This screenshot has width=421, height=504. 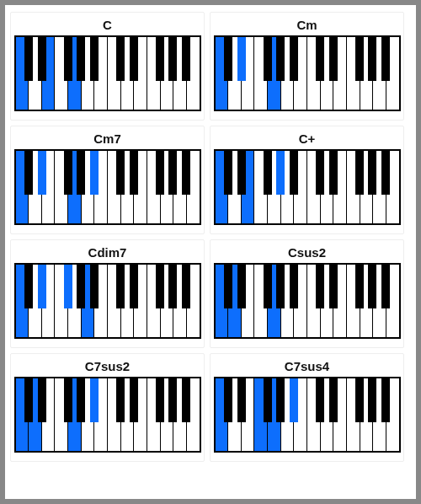 What do you see at coordinates (306, 180) in the screenshot?
I see `chord-card: C+` at bounding box center [306, 180].